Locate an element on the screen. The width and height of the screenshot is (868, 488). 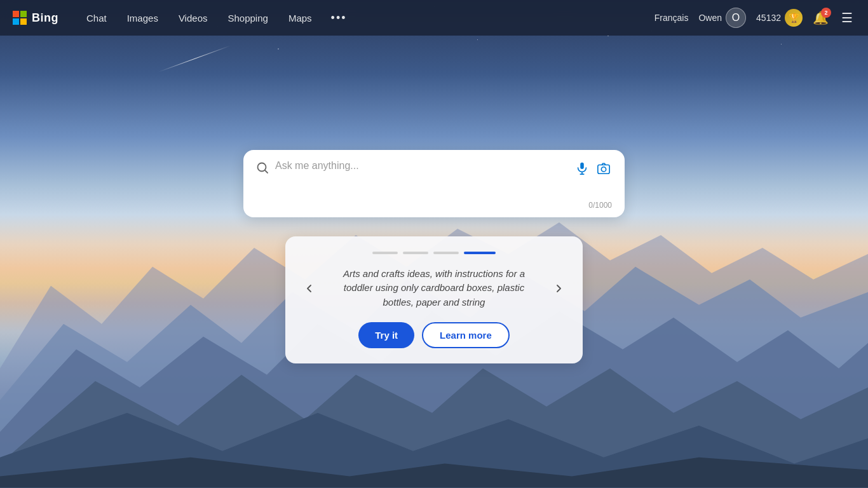
dot-4-active is located at coordinates (480, 253).